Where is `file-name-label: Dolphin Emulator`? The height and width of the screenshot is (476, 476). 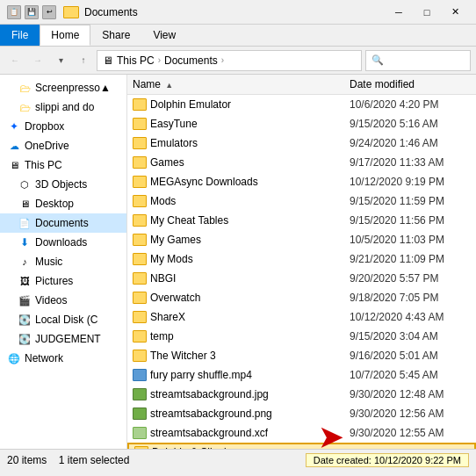
file-name-label: Dolphin Emulator is located at coordinates (191, 105).